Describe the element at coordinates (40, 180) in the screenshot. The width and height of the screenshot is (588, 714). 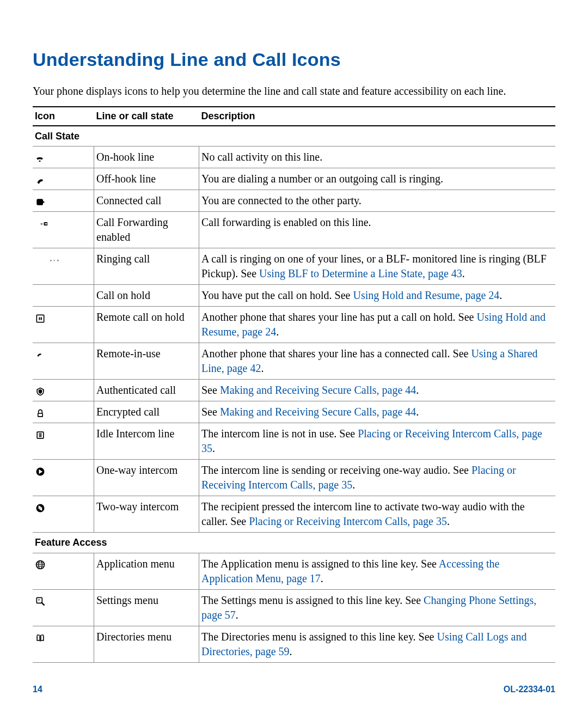
I see `off-hook-icon` at that location.